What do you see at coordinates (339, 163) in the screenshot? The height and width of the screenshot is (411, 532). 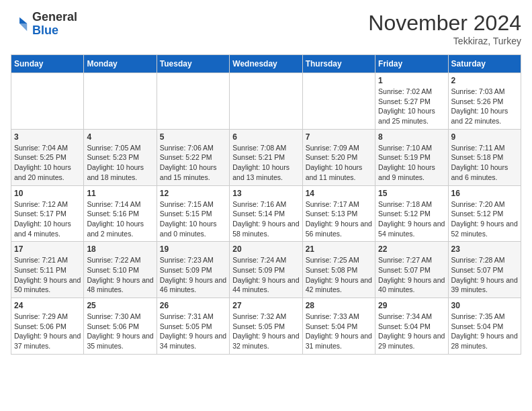 I see `day-info: Sunrise: 7:09 AM Sunset: 5:20 PM Dayligh…` at bounding box center [339, 163].